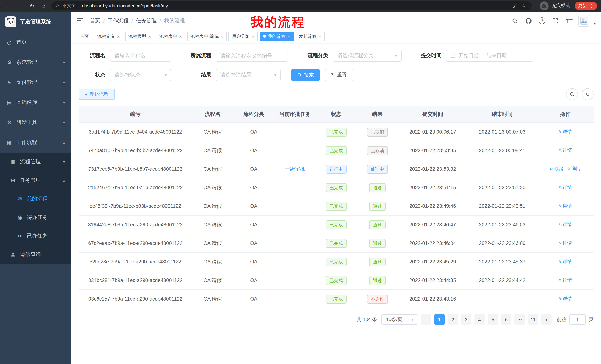 The width and height of the screenshot is (601, 364). What do you see at coordinates (557, 169) in the screenshot?
I see `cancel-link: ⊘取消` at bounding box center [557, 169].